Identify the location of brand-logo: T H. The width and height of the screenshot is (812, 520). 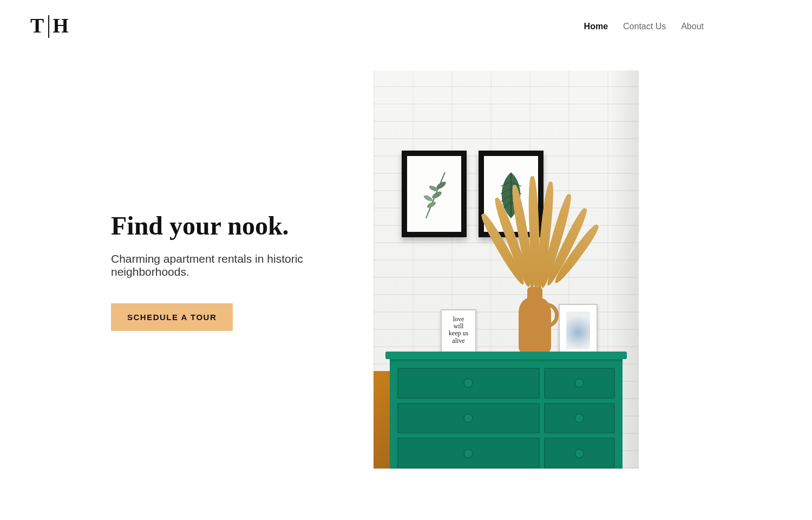
(50, 27).